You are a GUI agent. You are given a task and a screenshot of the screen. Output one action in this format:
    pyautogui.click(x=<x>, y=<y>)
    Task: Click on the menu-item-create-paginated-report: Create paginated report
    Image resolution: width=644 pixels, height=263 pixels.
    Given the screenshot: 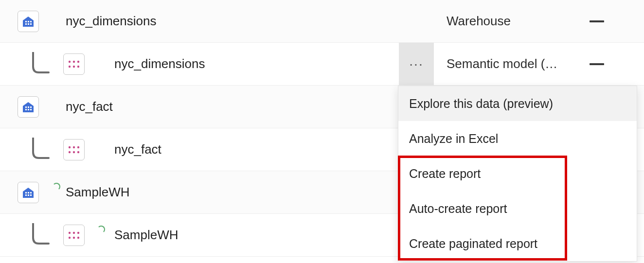 What is the action you would take?
    pyautogui.click(x=518, y=241)
    